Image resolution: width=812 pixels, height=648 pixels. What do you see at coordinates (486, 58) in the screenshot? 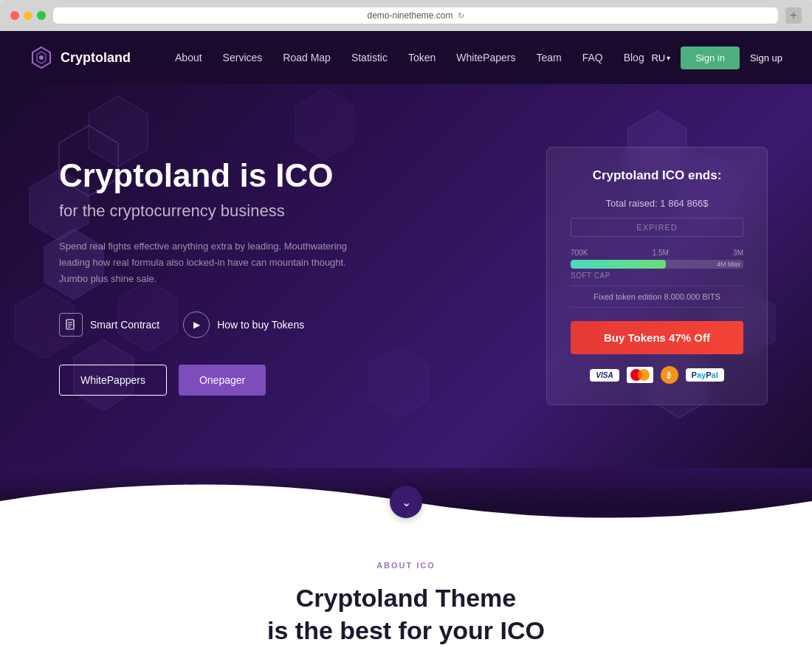
I see `nav-whitepapers: WhitePapers` at bounding box center [486, 58].